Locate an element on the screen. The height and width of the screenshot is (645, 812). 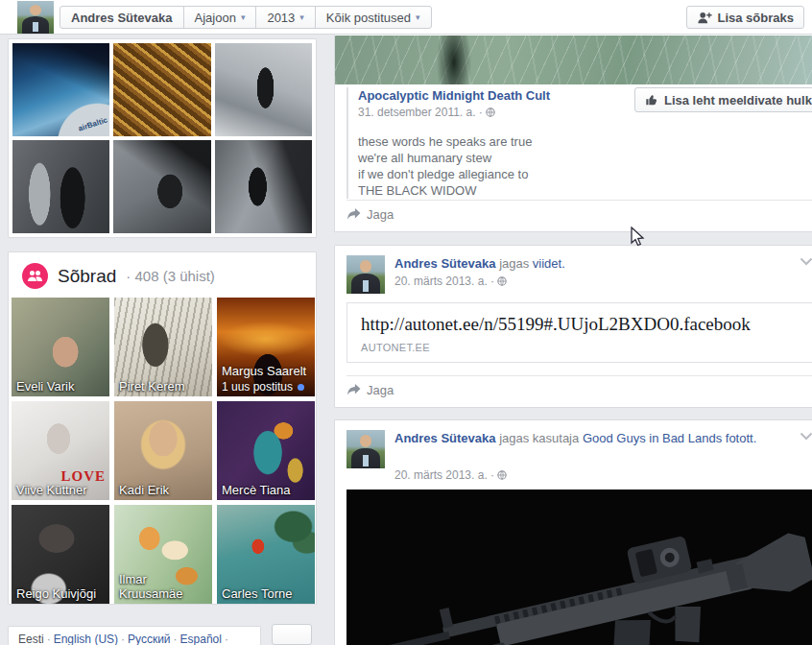
language-link: Español is located at coordinates (202, 639).